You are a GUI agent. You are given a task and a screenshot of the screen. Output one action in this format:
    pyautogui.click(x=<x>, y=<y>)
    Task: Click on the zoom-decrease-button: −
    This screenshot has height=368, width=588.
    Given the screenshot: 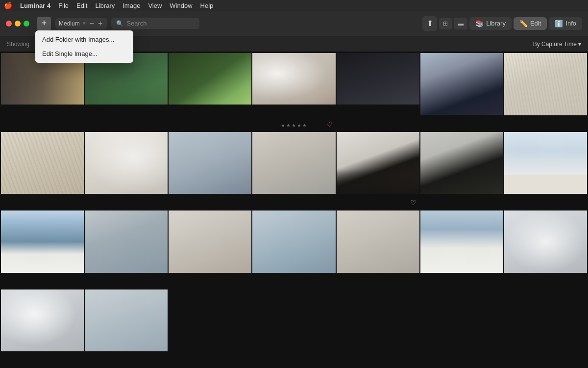 What is the action you would take?
    pyautogui.click(x=92, y=24)
    